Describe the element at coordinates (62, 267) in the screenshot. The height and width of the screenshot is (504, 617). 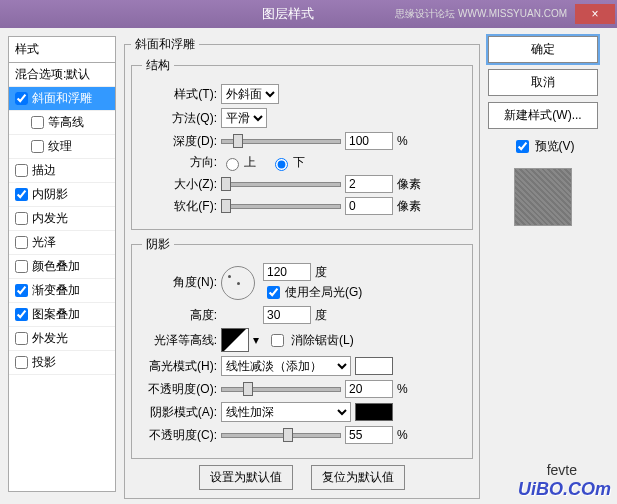
I see `style-color-overlay: 颜色叠加` at that location.